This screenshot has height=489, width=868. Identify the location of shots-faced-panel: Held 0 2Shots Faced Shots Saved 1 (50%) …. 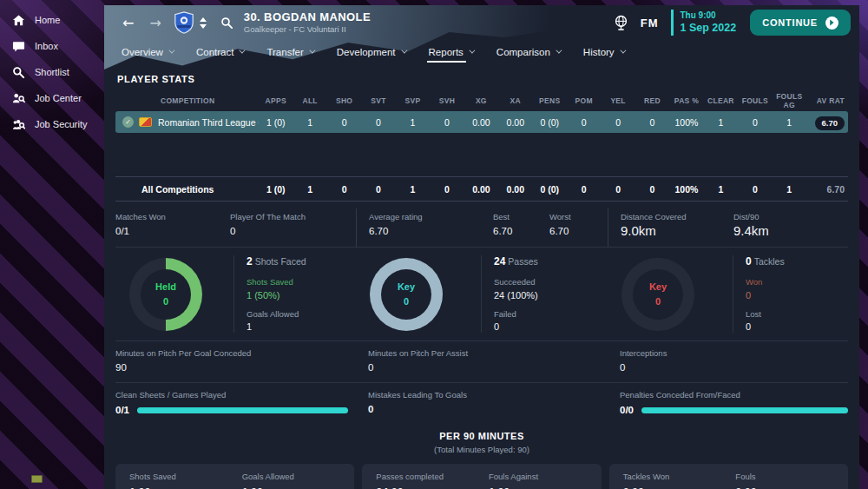
(236, 294).